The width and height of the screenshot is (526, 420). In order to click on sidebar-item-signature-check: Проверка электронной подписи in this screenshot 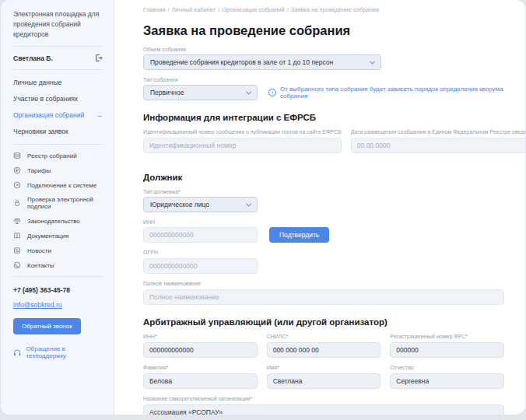, I will do `click(58, 203)`.